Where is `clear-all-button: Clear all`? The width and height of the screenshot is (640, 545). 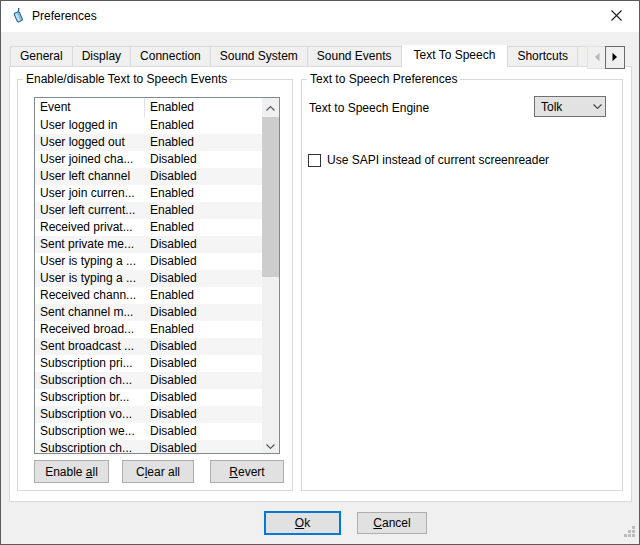
clear-all-button: Clear all is located at coordinates (158, 472).